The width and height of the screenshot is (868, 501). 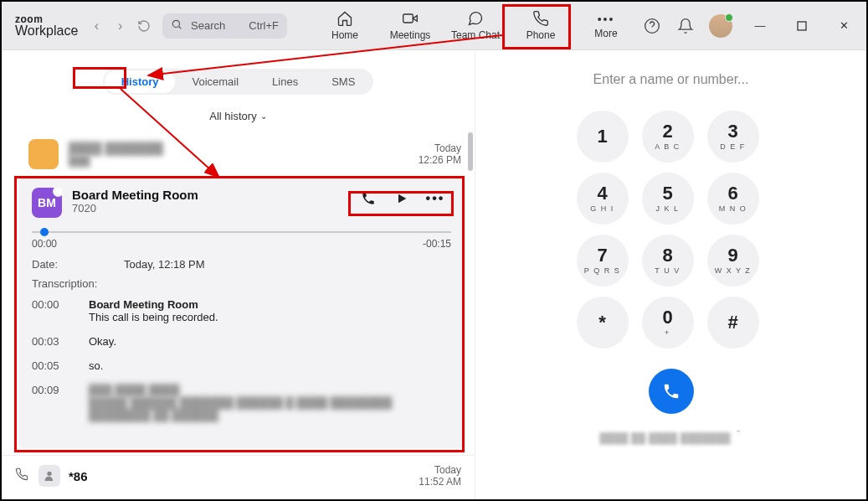 What do you see at coordinates (96, 26) in the screenshot?
I see `nav-back-button: ‹` at bounding box center [96, 26].